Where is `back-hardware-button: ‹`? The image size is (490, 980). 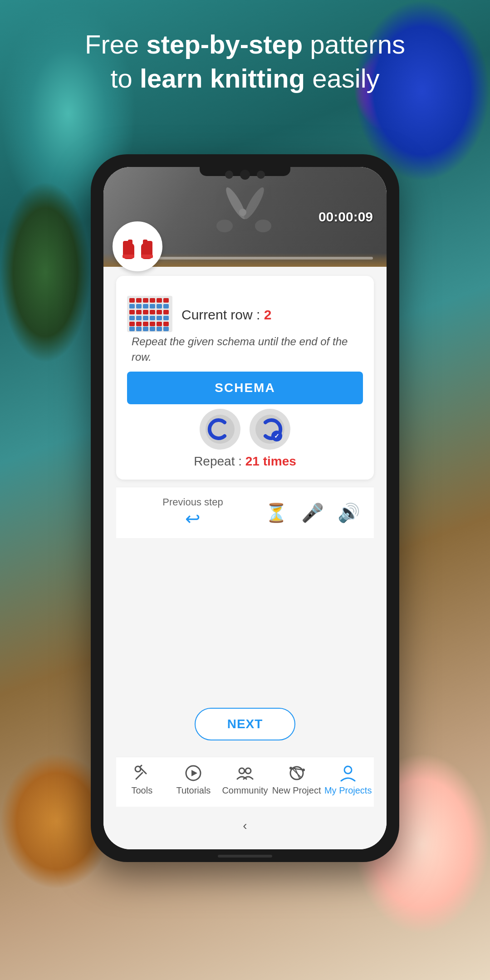
back-hardware-button: ‹ is located at coordinates (245, 826).